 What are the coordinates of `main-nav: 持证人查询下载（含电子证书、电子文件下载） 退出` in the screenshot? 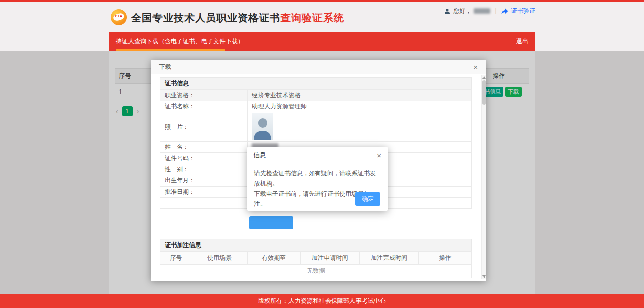 It's located at (322, 41).